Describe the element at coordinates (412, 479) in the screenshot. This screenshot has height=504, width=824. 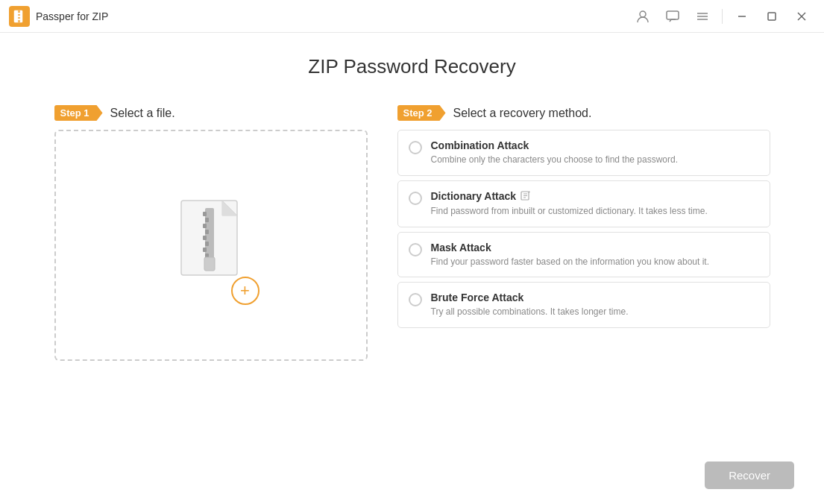
I see `bottom-bar: Recover` at that location.